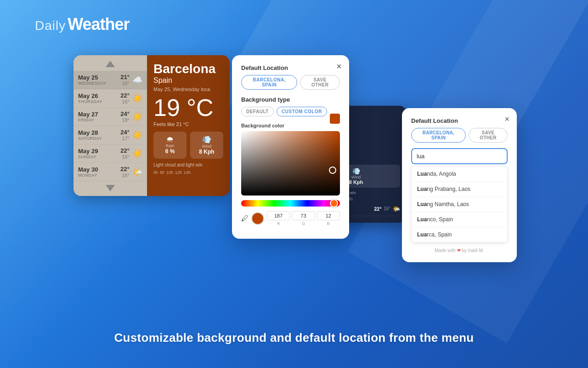 The image size is (588, 368). What do you see at coordinates (320, 82) in the screenshot?
I see `tab-save-other: SAVE OTHER` at bounding box center [320, 82].